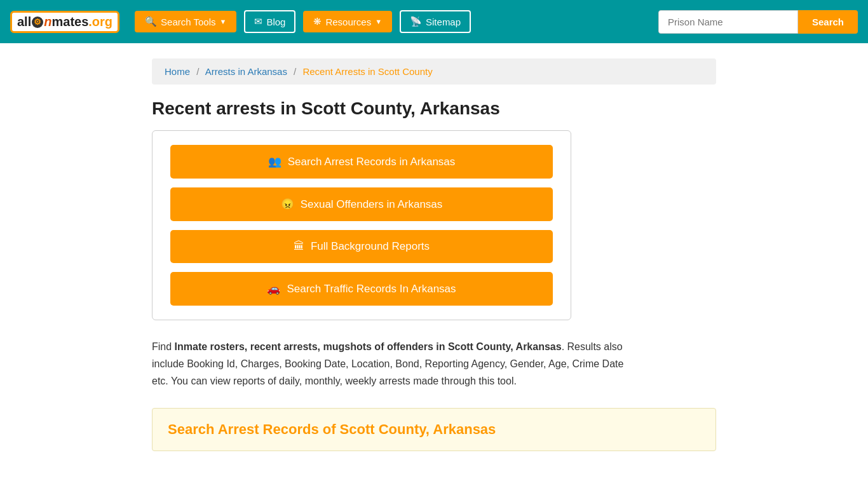 The image size is (868, 488). Describe the element at coordinates (379, 22) in the screenshot. I see `chevron-down-icon-resources: ▼` at that location.